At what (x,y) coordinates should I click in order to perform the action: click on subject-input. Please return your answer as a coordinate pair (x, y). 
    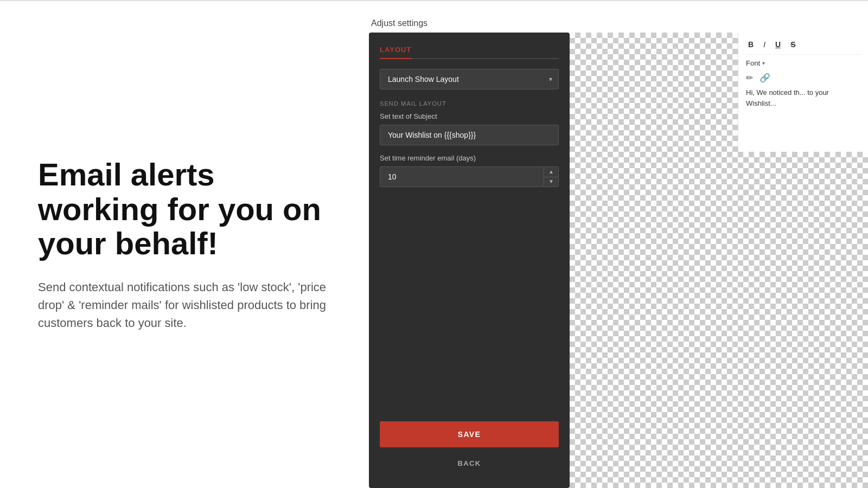
    Looking at the image, I should click on (469, 135).